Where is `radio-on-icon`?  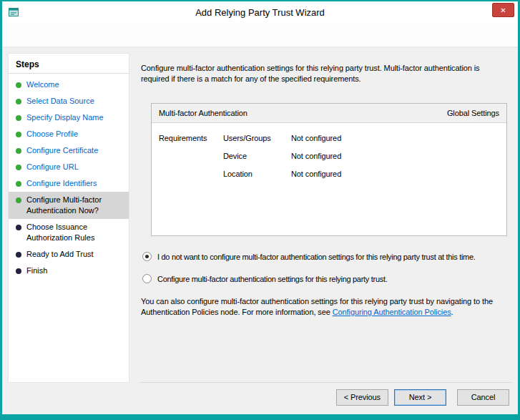
radio-on-icon is located at coordinates (147, 256).